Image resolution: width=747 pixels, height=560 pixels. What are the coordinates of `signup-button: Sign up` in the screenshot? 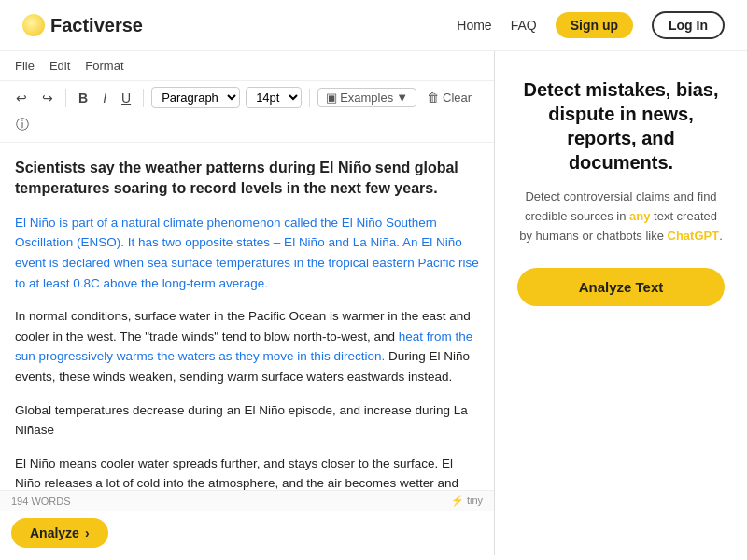 It's located at (594, 25).